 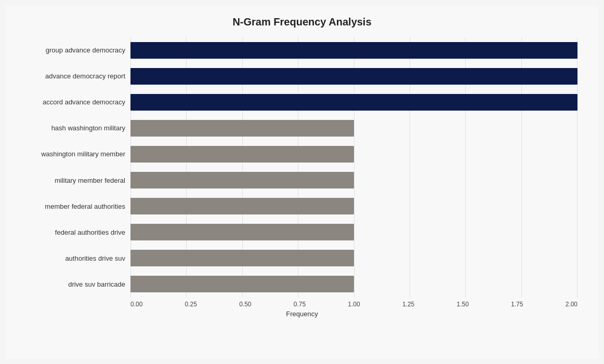 I want to click on bar-row: advance democracy report, so click(x=354, y=76).